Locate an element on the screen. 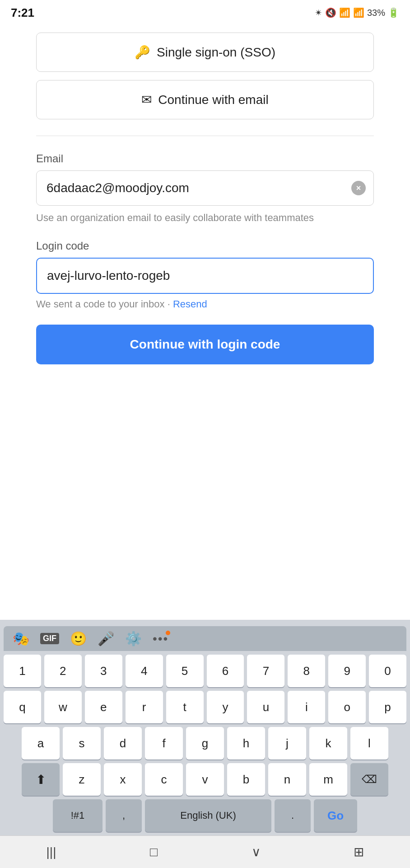 The width and height of the screenshot is (410, 868). key-l: l is located at coordinates (369, 743).